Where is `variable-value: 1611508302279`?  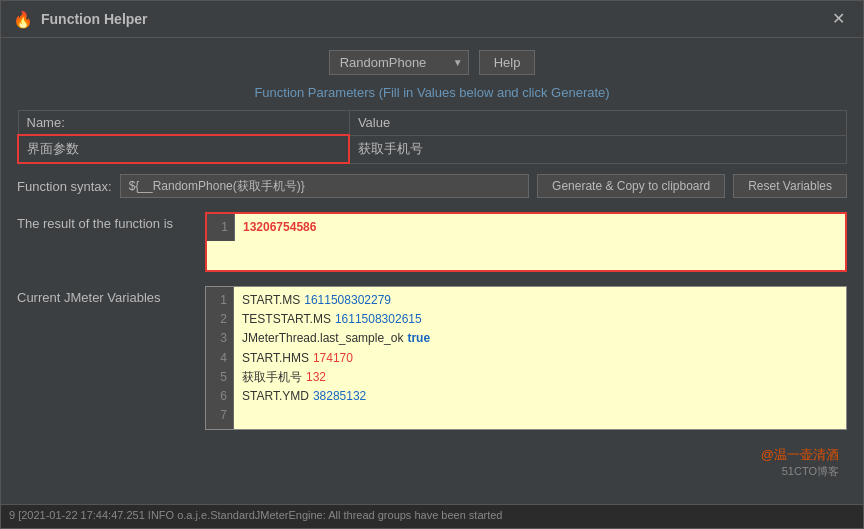 variable-value: 1611508302279 is located at coordinates (348, 300).